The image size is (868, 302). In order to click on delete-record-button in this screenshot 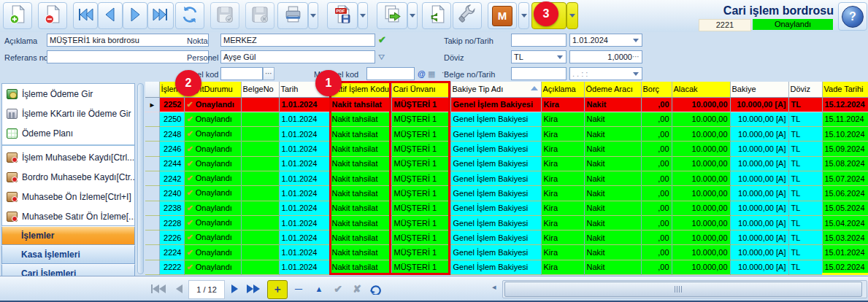, I will do `click(53, 16)`.